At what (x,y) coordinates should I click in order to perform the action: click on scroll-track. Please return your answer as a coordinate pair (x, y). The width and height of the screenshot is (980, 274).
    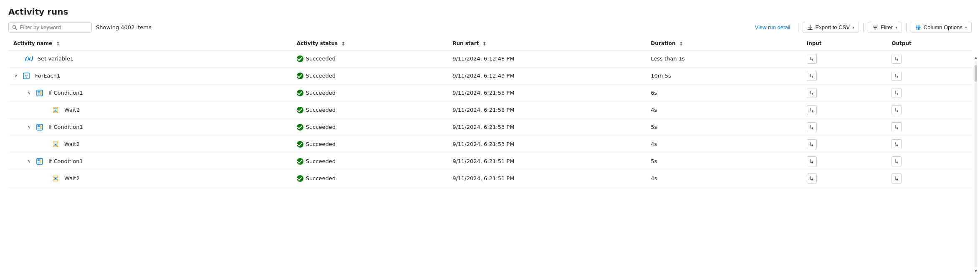
    Looking at the image, I should click on (976, 164).